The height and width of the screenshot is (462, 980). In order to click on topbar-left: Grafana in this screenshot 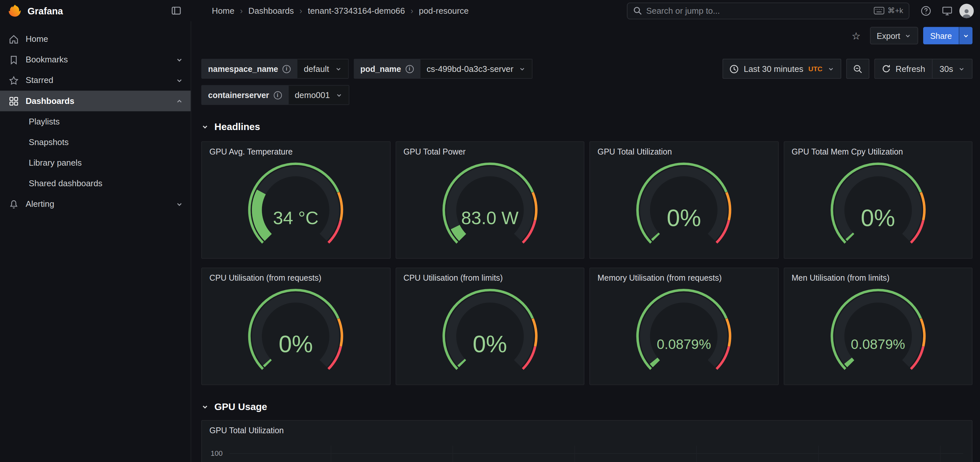, I will do `click(95, 11)`.